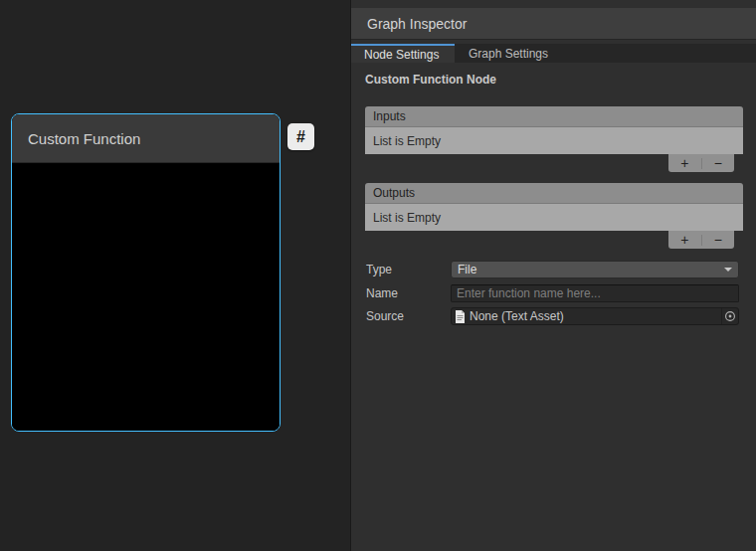 Image resolution: width=756 pixels, height=551 pixels. I want to click on source-field-row: Source None (Text Asset), so click(554, 316).